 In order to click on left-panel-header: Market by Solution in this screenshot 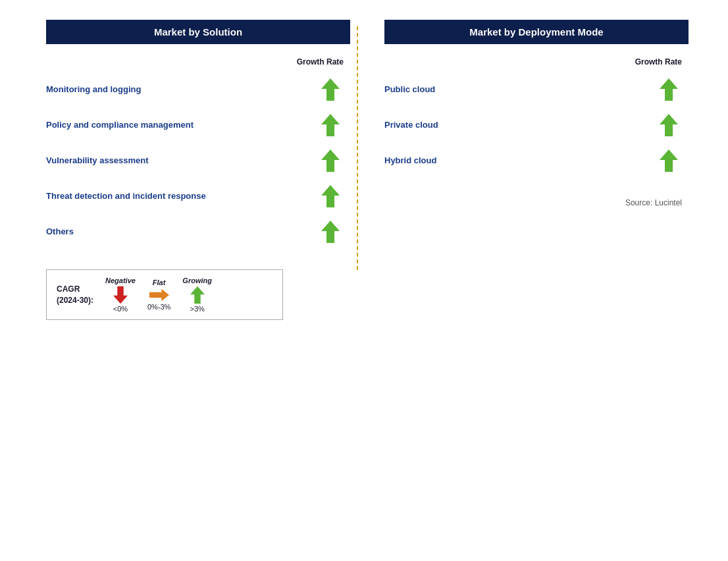, I will do `click(198, 32)`.